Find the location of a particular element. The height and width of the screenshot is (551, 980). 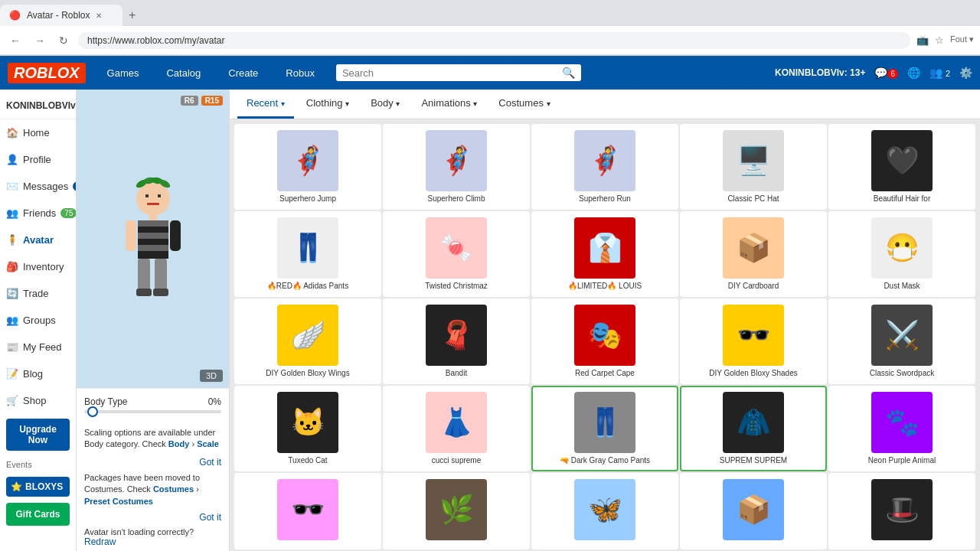

avatar-figure is located at coordinates (153, 239).